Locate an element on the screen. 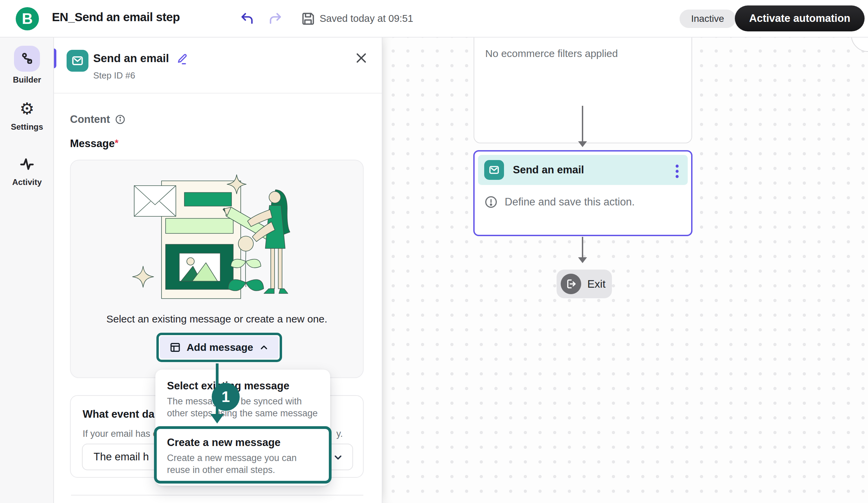  sidebar-label-settings: Settings is located at coordinates (27, 127).